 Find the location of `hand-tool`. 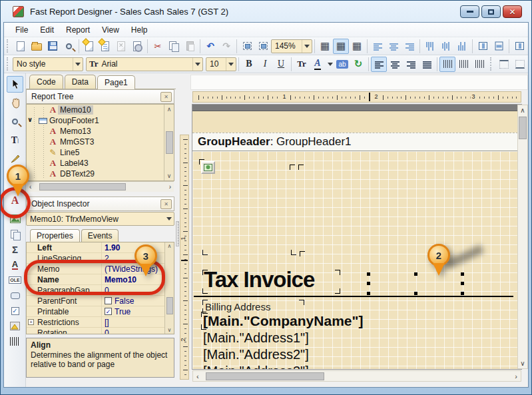

hand-tool is located at coordinates (15, 103).